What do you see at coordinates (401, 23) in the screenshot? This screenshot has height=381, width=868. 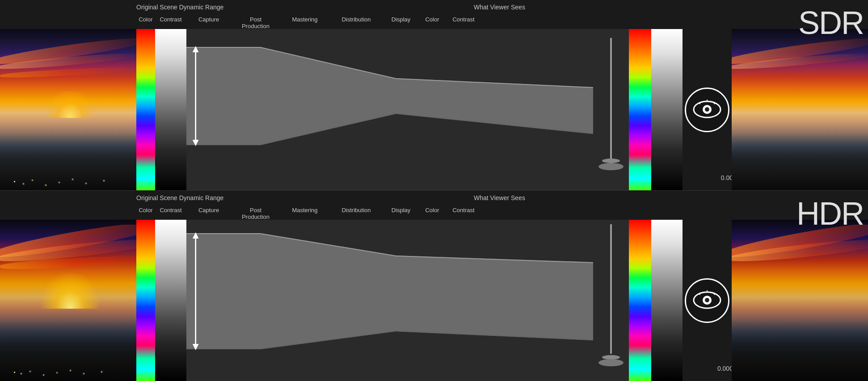 I see `sdr-col-display: Display` at bounding box center [401, 23].